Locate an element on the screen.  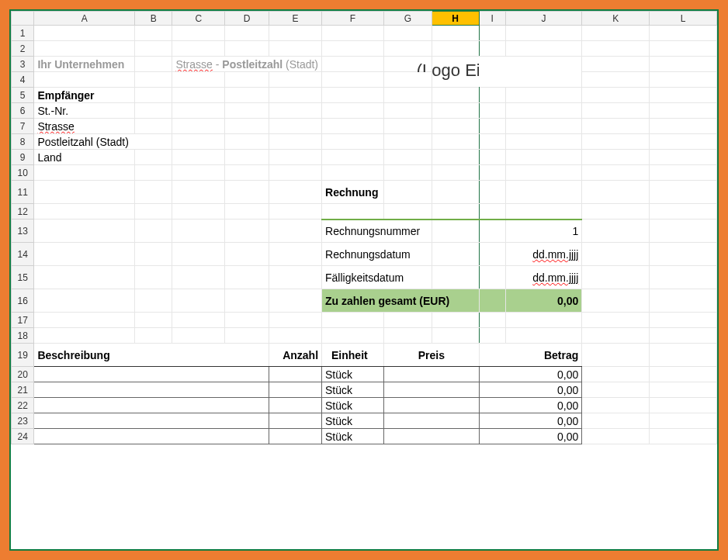
row-17: 17 is located at coordinates (23, 320).